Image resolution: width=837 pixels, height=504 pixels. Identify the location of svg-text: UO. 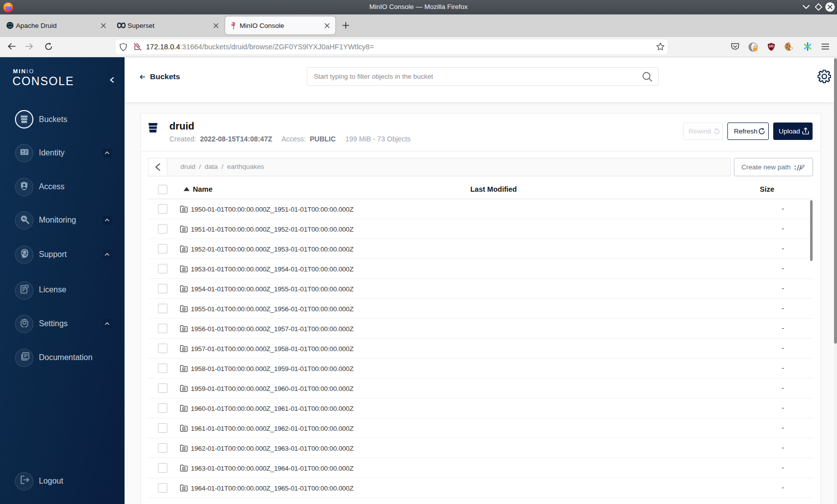
(771, 46).